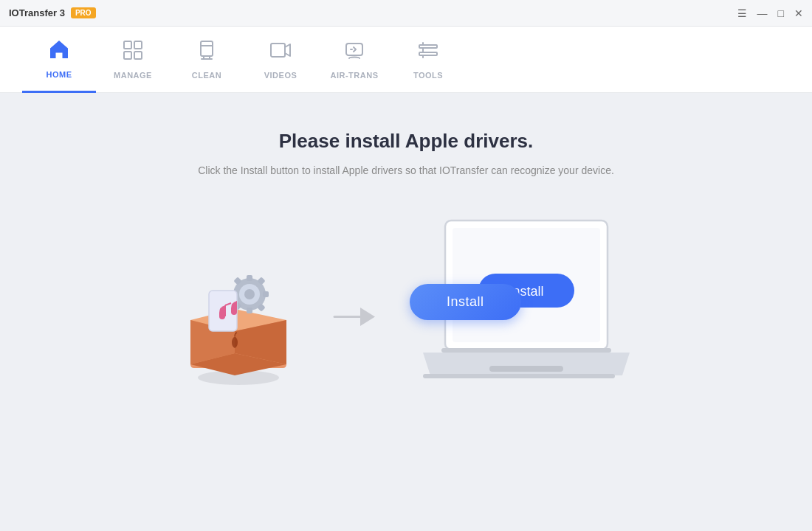 The image size is (812, 531). Describe the element at coordinates (281, 60) in the screenshot. I see `nav-item-videos: VIDEOS` at that location.